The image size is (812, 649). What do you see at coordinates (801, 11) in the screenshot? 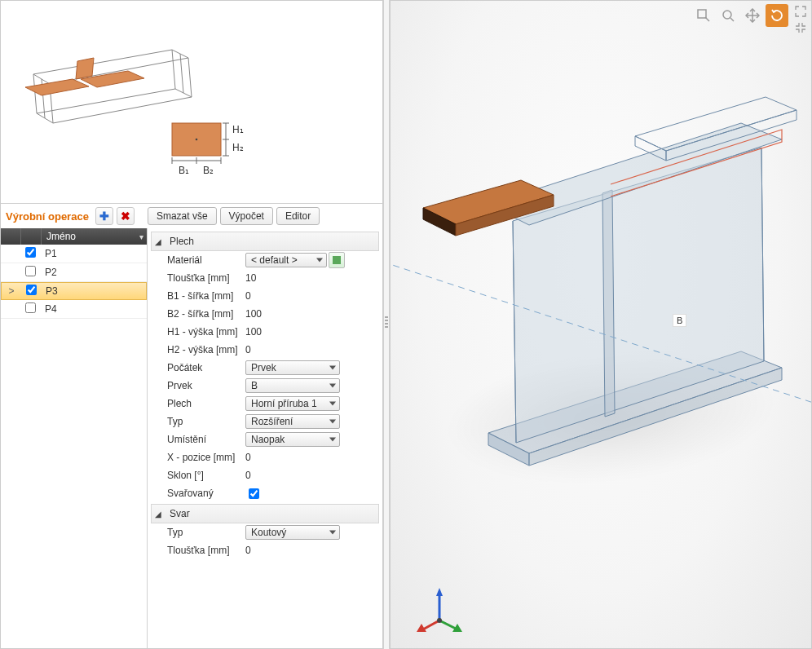
I see `expand-icon` at bounding box center [801, 11].